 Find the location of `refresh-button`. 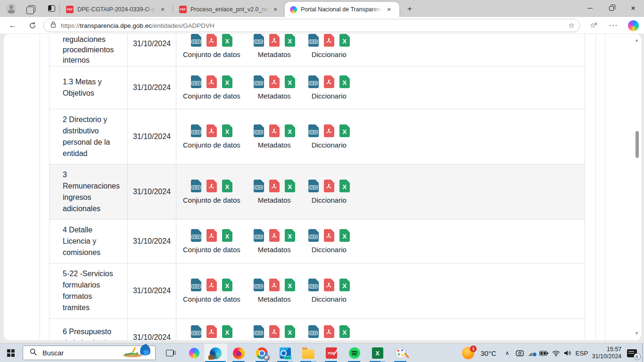

refresh-button is located at coordinates (33, 25).